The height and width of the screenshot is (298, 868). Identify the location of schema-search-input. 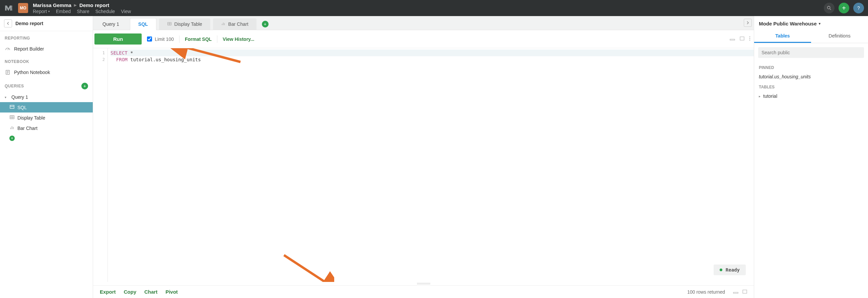
(811, 53).